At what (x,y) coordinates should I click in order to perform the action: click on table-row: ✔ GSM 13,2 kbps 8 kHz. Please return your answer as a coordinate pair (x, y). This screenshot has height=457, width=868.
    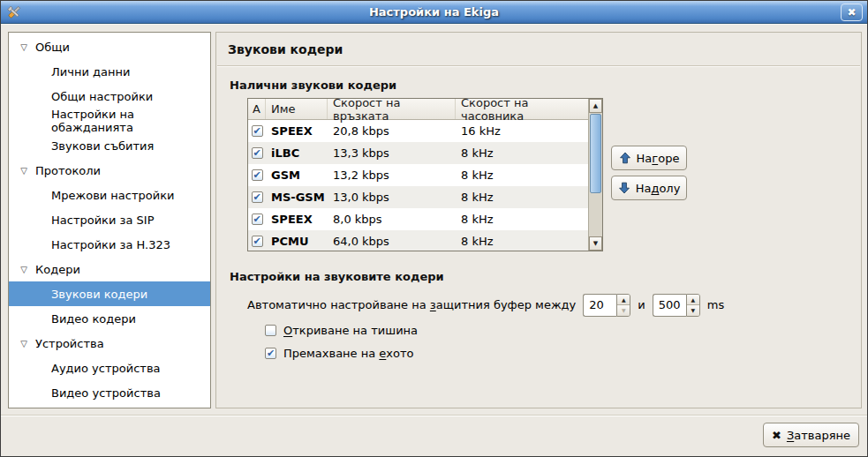
    Looking at the image, I should click on (419, 175).